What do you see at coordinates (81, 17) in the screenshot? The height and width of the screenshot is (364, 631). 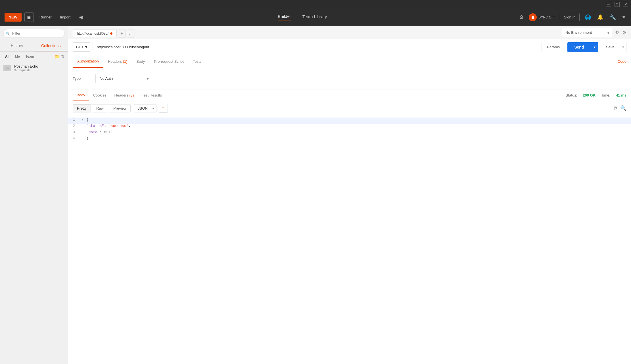 I see `new-tab-button: ⊕` at bounding box center [81, 17].